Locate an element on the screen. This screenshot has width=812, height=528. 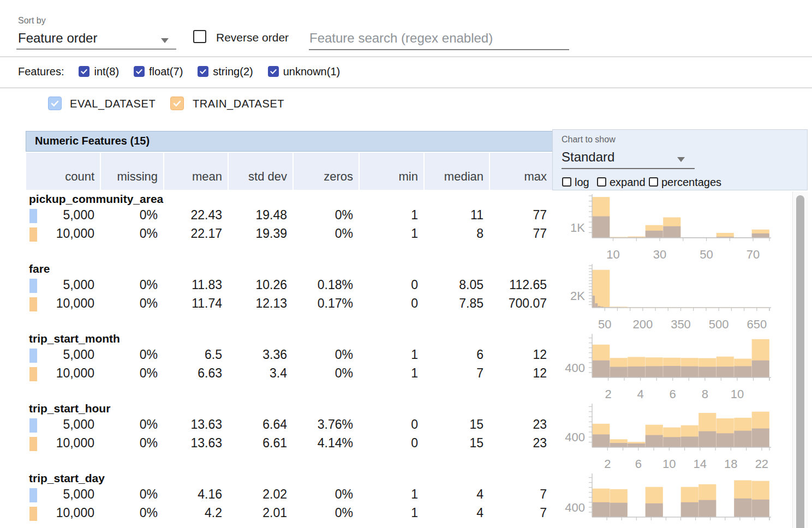
dataset-checkbox-train_dataset is located at coordinates (177, 104).